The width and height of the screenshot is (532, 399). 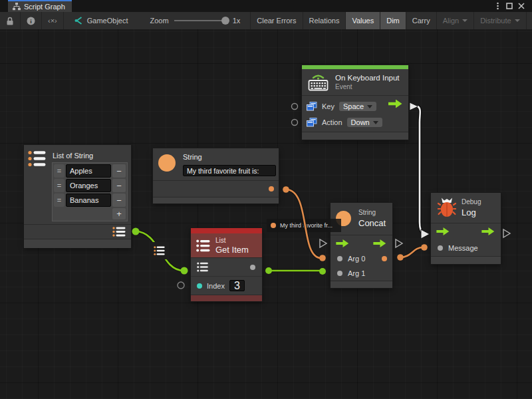 What do you see at coordinates (77, 196) in the screenshot?
I see `node-list-of-string: List of String = Apples − = Oranges − =` at bounding box center [77, 196].